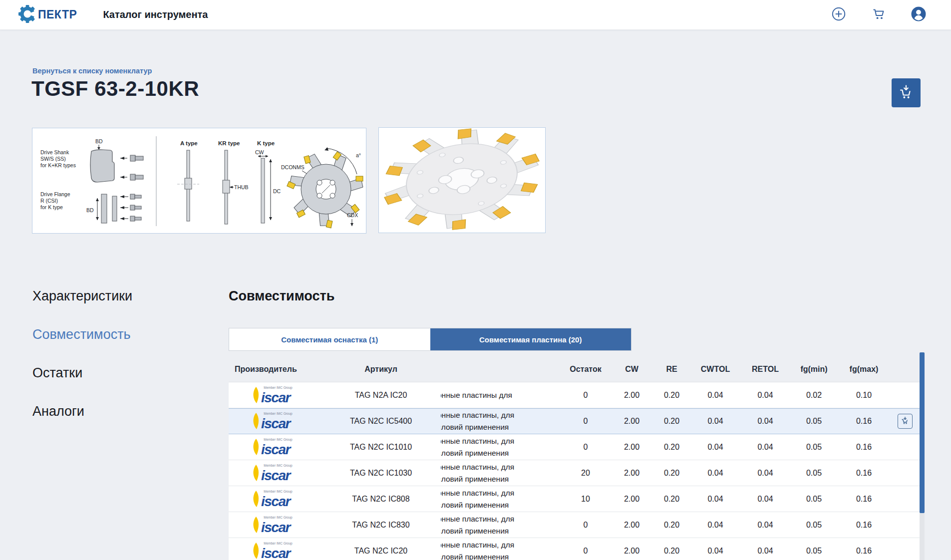 The height and width of the screenshot is (560, 951). I want to click on col-stock: Остаток, so click(586, 369).